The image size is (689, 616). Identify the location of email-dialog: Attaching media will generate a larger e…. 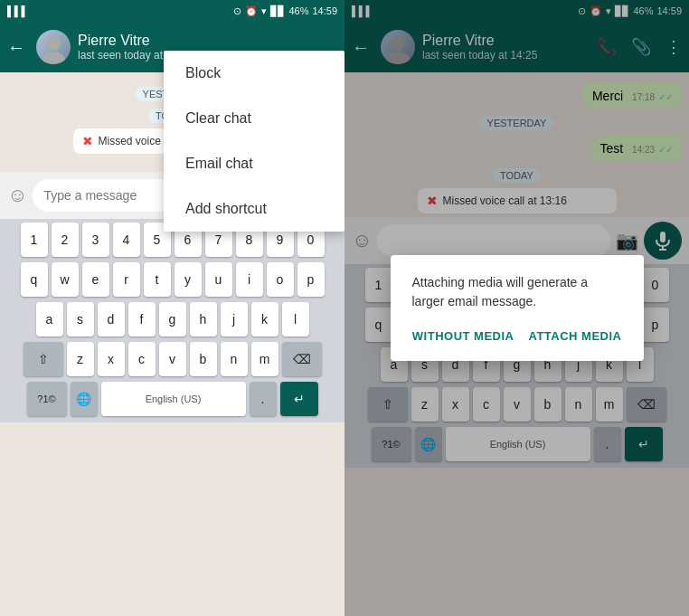
(517, 308).